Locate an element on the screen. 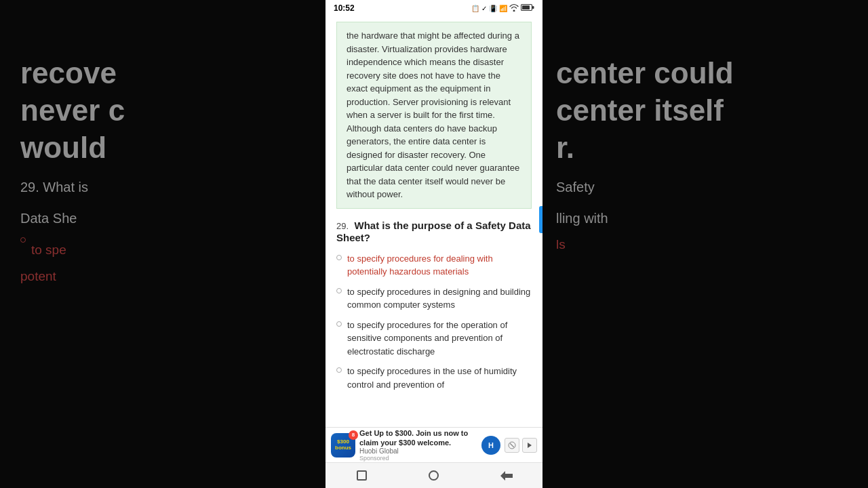 The height and width of the screenshot is (488, 868). bg-right-small2: lling with is located at coordinates (705, 218).